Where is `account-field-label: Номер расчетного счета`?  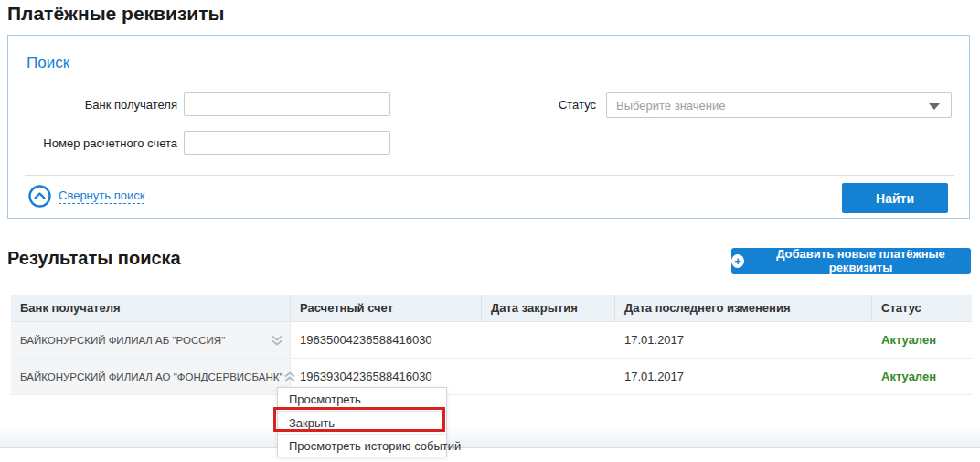 account-field-label: Номер расчетного счета is located at coordinates (93, 143).